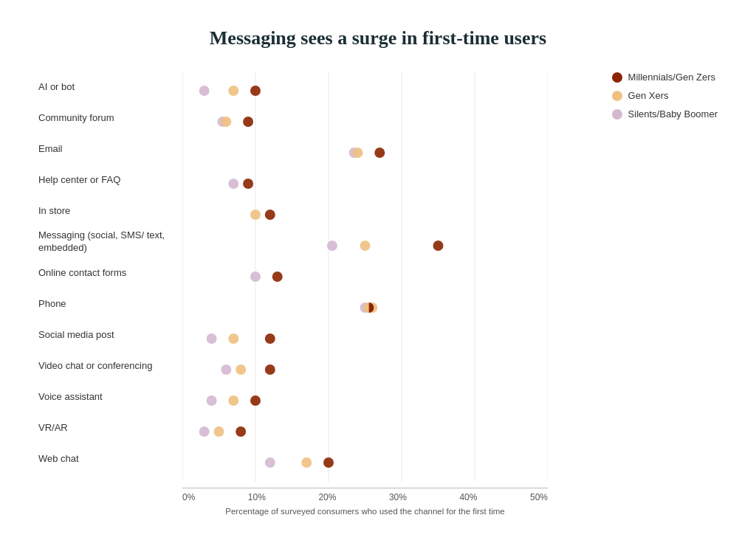 The width and height of the screenshot is (756, 543). Describe the element at coordinates (468, 497) in the screenshot. I see `x-tick-4: 40%` at that location.